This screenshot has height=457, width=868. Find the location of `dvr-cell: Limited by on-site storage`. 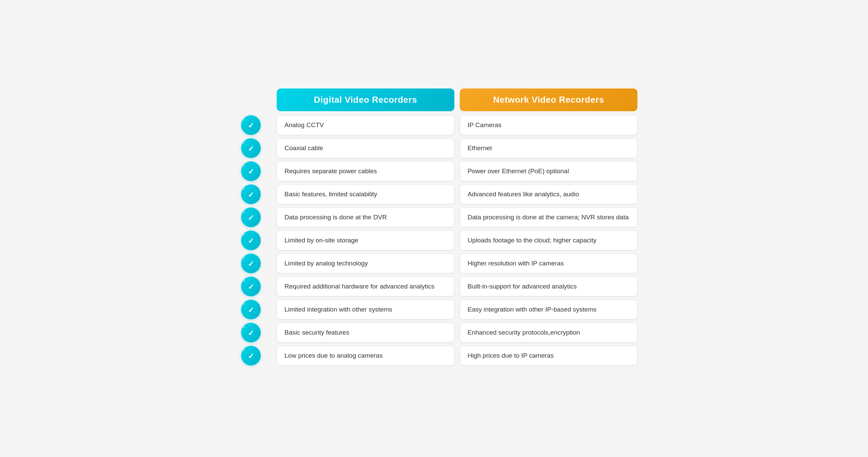

dvr-cell: Limited by on-site storage is located at coordinates (366, 240).